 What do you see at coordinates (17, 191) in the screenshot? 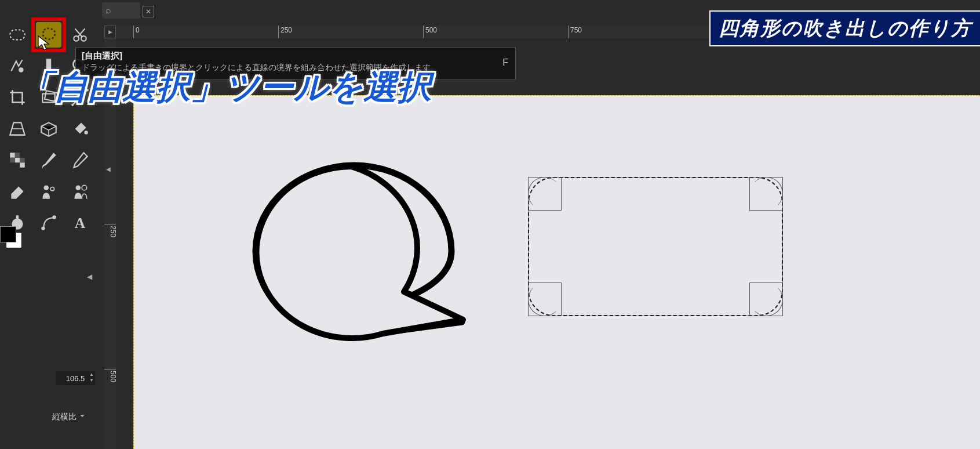
I see `eraser-tool` at bounding box center [17, 191].